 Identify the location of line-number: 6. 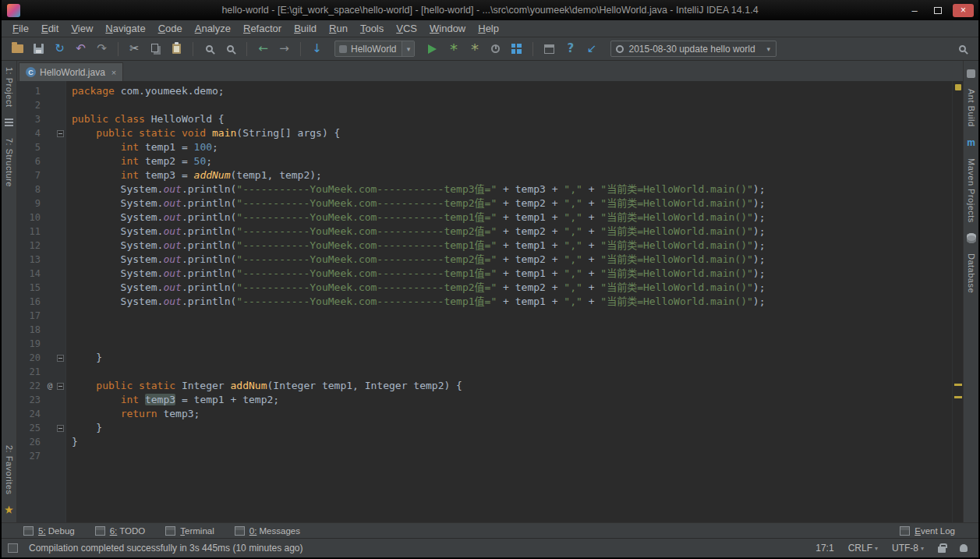
(31, 161).